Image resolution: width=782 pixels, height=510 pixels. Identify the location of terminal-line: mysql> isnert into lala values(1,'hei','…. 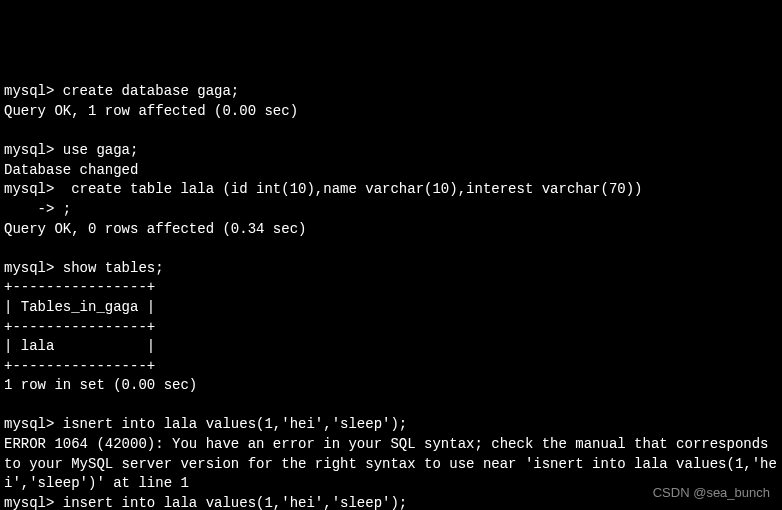
(391, 425).